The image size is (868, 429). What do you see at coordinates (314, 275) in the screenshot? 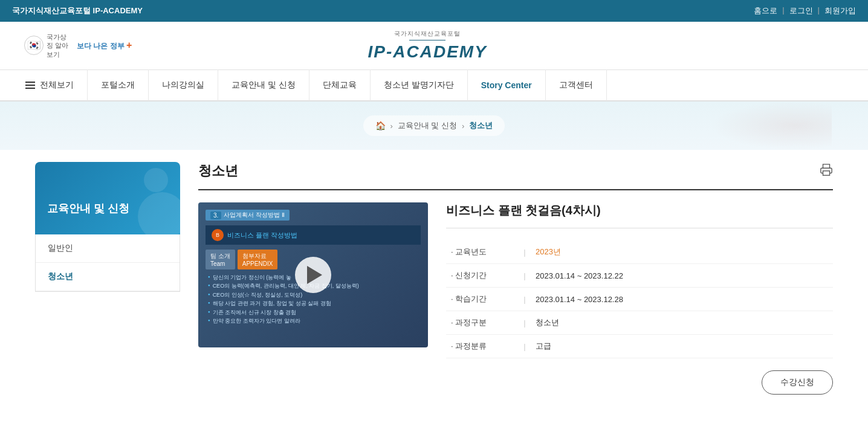
I see `play-triangle-icon` at bounding box center [314, 275].